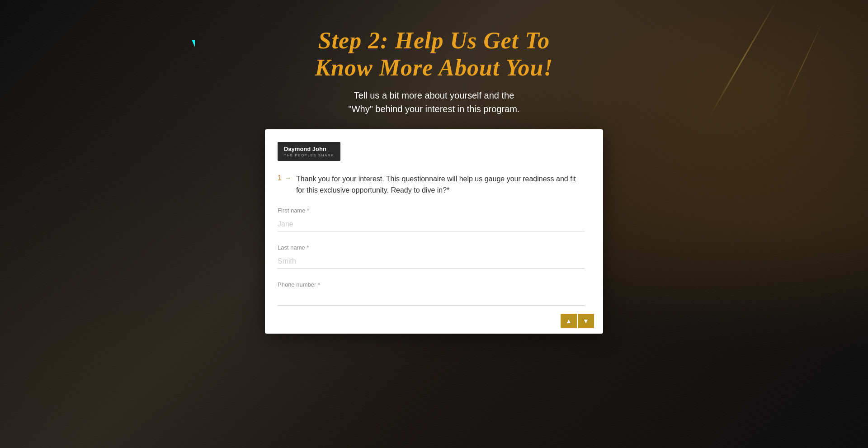  I want to click on logo-subtext: The Peoples Shark, so click(309, 156).